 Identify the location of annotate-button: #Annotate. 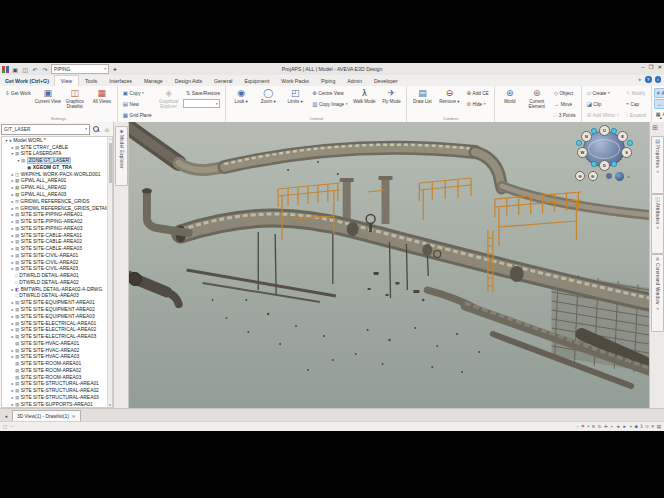
(659, 93).